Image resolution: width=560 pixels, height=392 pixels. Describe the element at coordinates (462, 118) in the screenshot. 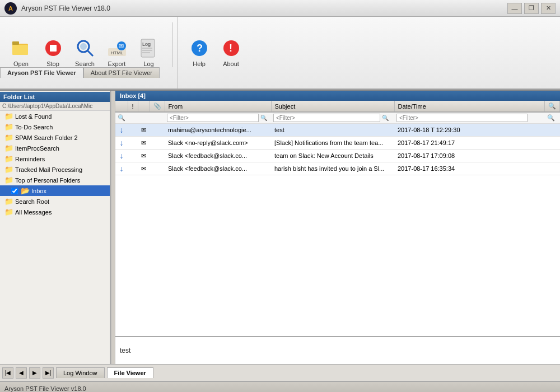

I see `filter-datetime-input` at that location.